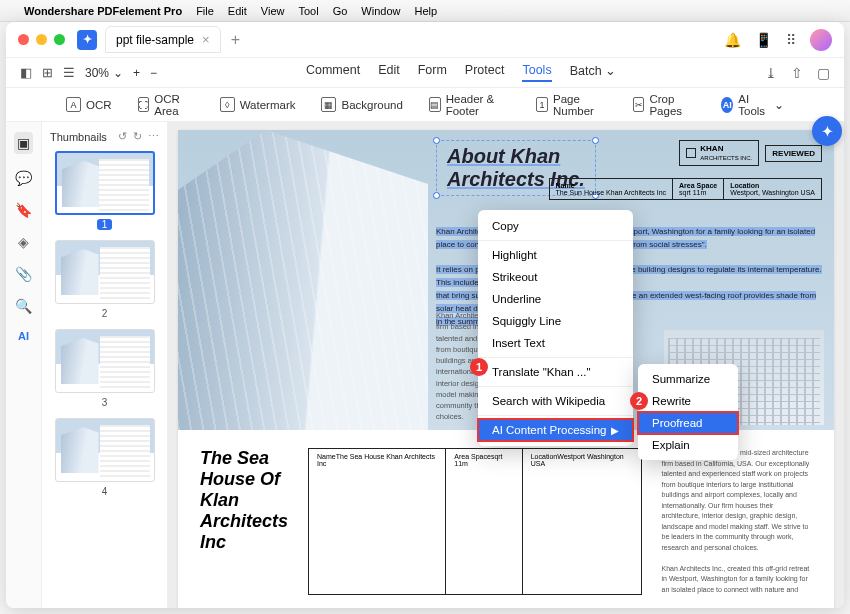  Describe the element at coordinates (333, 72) in the screenshot. I see `tab-comment: Comment` at that location.